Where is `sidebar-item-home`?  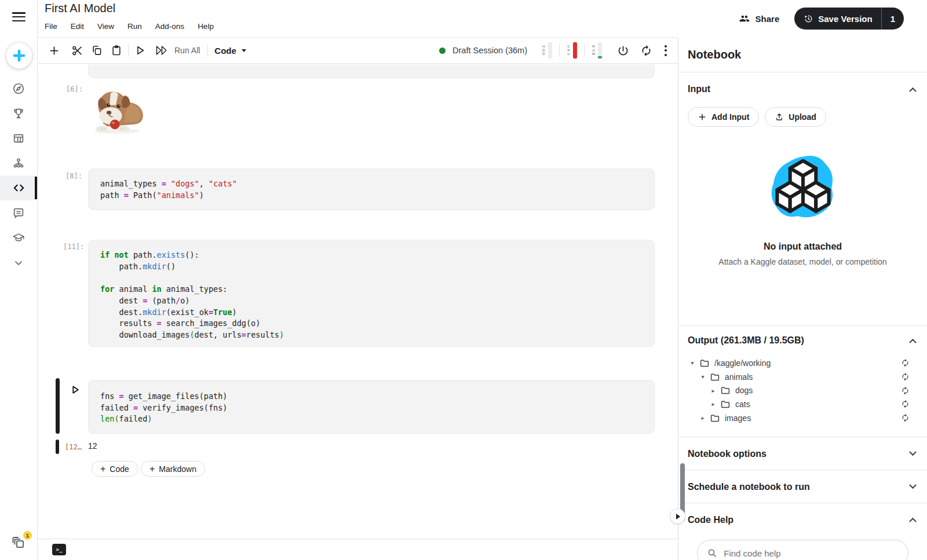
sidebar-item-home is located at coordinates (19, 88).